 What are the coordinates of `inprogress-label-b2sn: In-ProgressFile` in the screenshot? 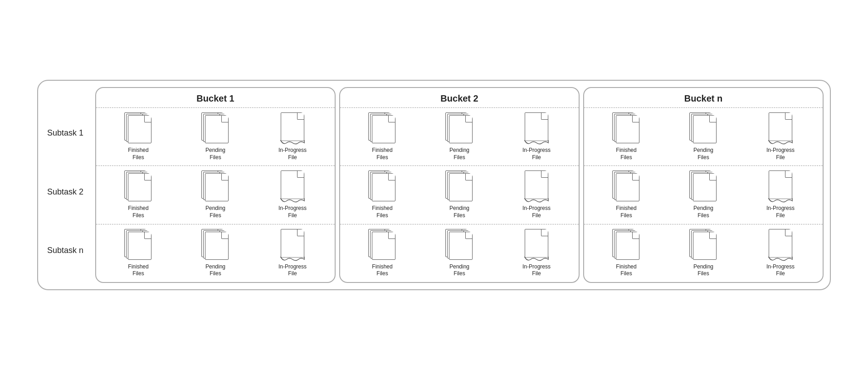 It's located at (536, 270).